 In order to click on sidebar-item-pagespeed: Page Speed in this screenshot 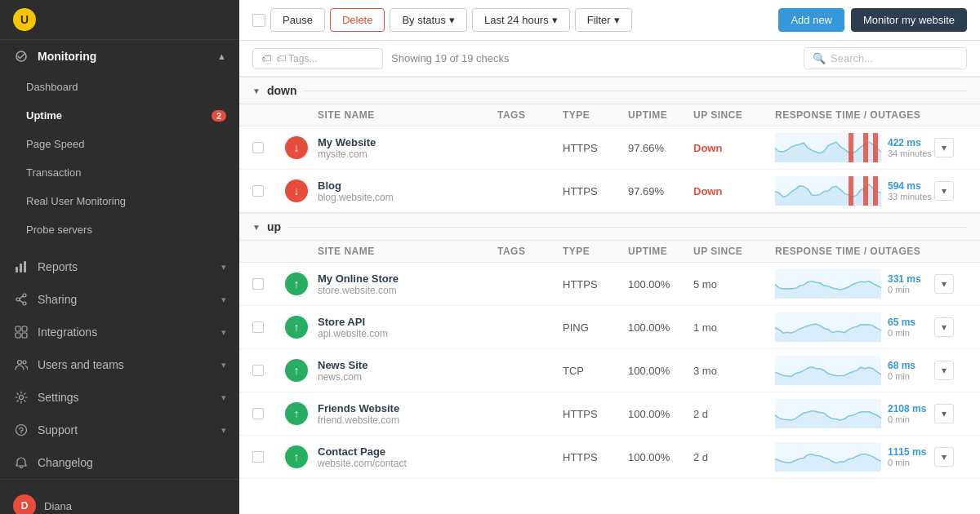, I will do `click(119, 144)`.